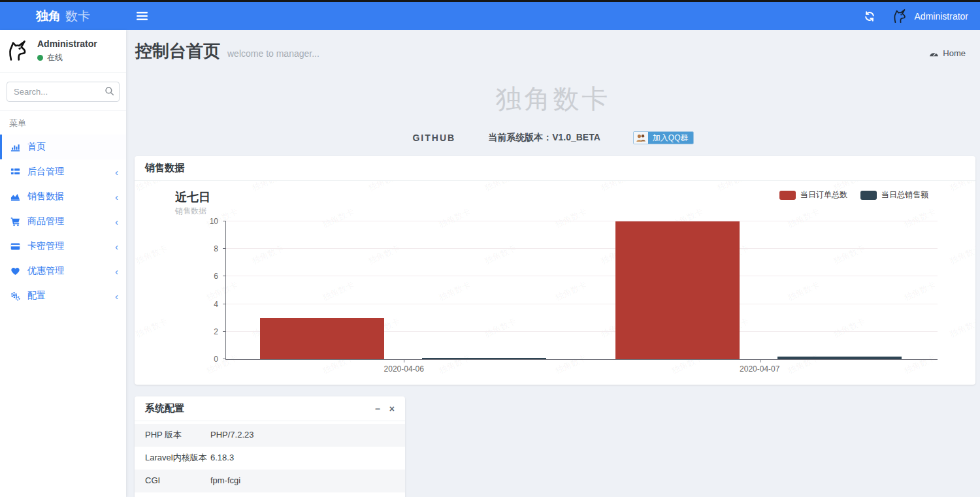 The height and width of the screenshot is (497, 980). Describe the element at coordinates (67, 44) in the screenshot. I see `sidebar-user-name: Administrator` at that location.